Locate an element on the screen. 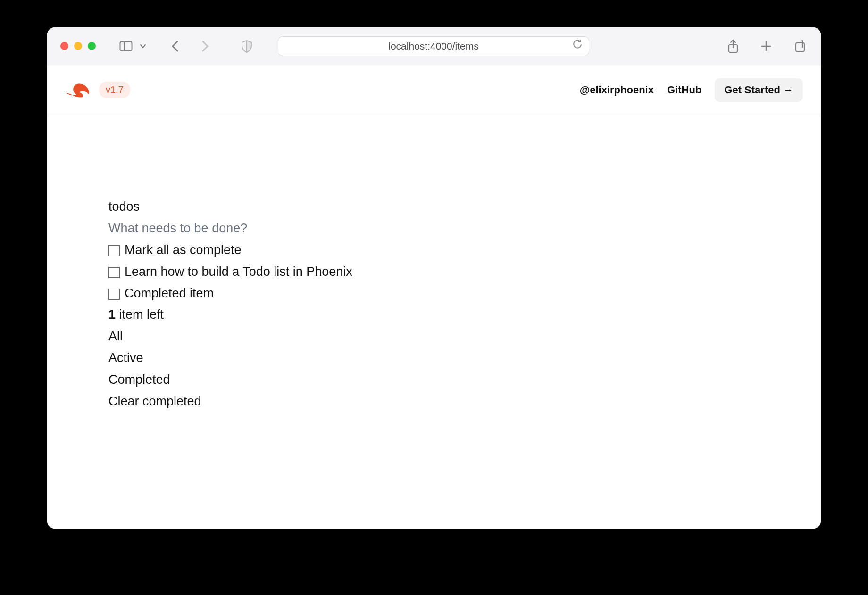 The height and width of the screenshot is (595, 868). new-todo-input: What needs to be done? is located at coordinates (465, 229).